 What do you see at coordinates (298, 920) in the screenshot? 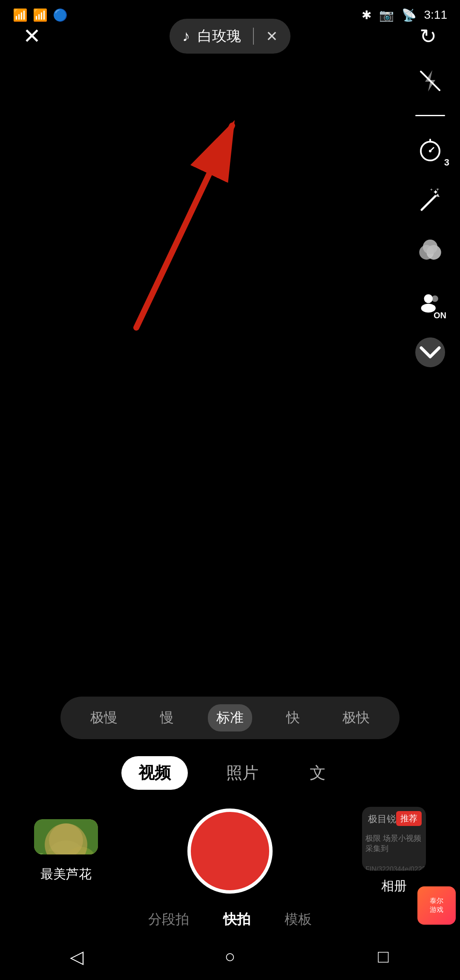
I see `tab-template: 模板` at bounding box center [298, 920].